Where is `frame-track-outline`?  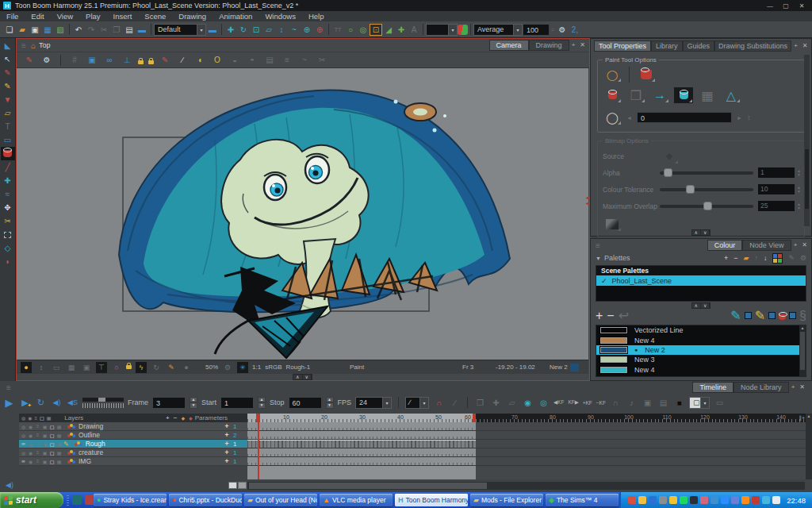 frame-track-outline is located at coordinates (527, 435).